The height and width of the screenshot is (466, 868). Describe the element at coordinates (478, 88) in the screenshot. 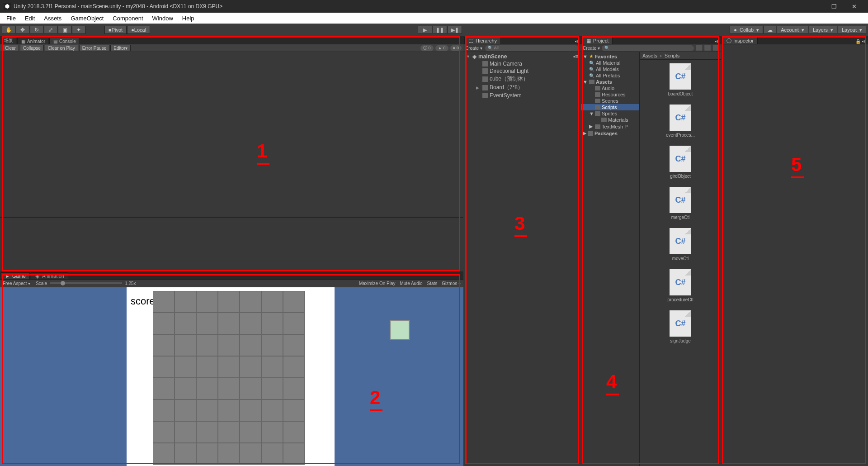

I see `expand-icon: ▶` at that location.